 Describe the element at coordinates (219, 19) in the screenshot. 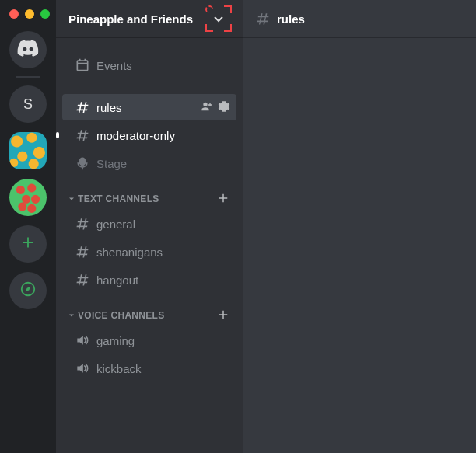

I see `server-menu-button` at that location.